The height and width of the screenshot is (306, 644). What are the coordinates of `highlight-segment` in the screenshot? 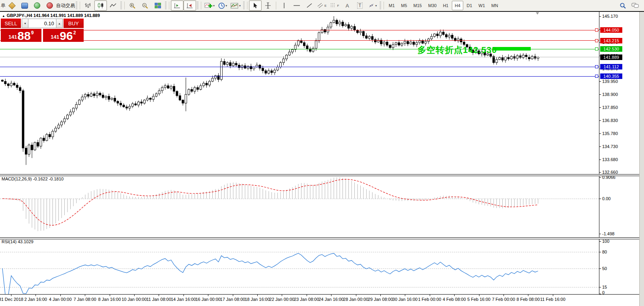 It's located at (511, 49).